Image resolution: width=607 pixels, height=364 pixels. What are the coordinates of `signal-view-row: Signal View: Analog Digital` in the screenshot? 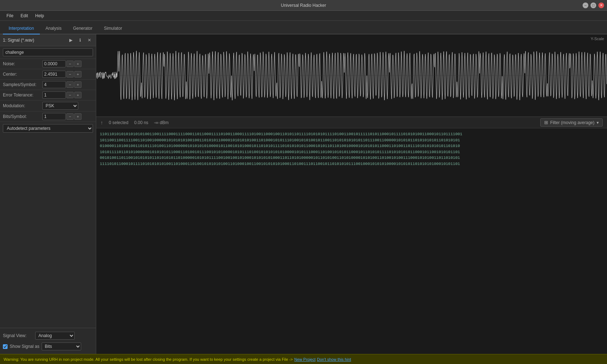 It's located at (48, 336).